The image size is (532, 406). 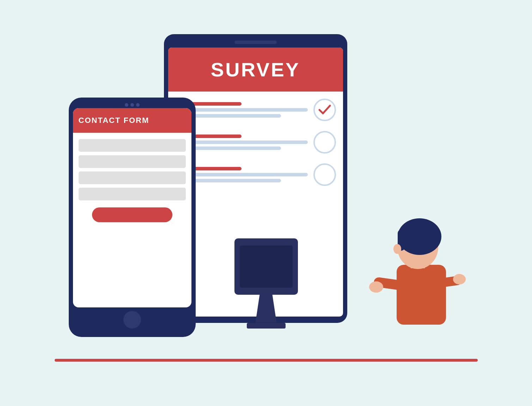 I want to click on monitor-base, so click(x=266, y=326).